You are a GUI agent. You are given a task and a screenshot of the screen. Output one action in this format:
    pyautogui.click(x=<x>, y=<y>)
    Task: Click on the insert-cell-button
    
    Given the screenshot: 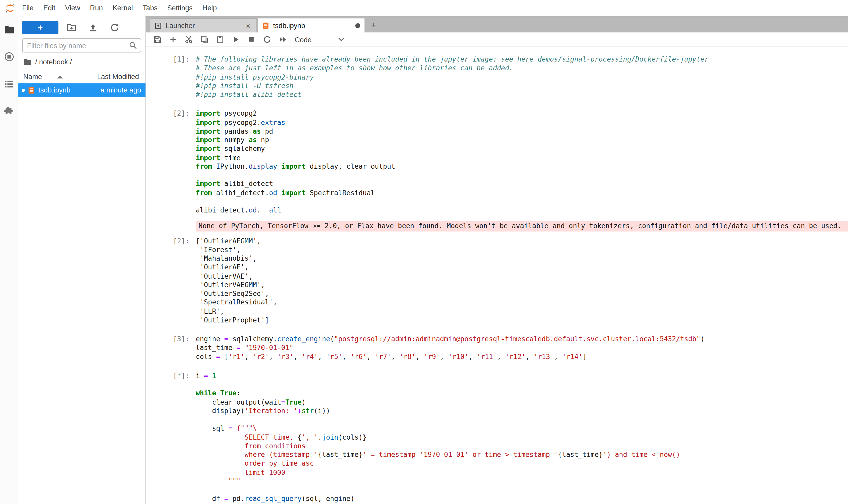 What is the action you would take?
    pyautogui.click(x=173, y=39)
    